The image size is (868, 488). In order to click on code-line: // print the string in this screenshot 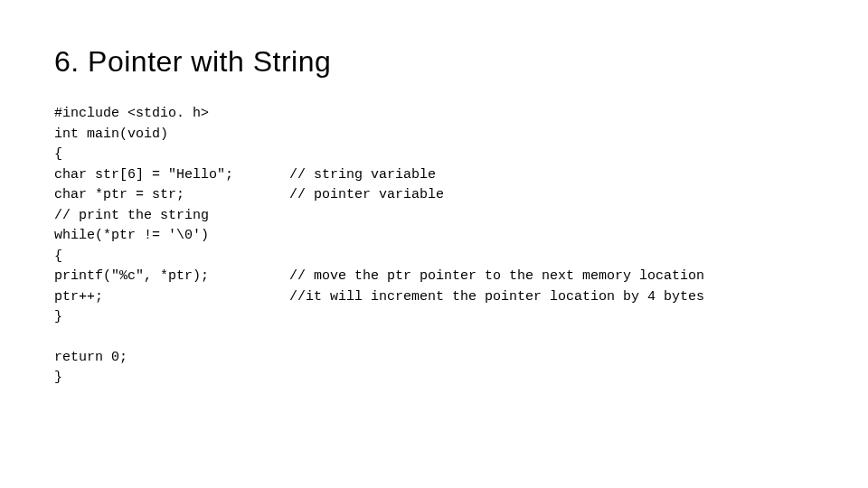, I will do `click(434, 217)`.